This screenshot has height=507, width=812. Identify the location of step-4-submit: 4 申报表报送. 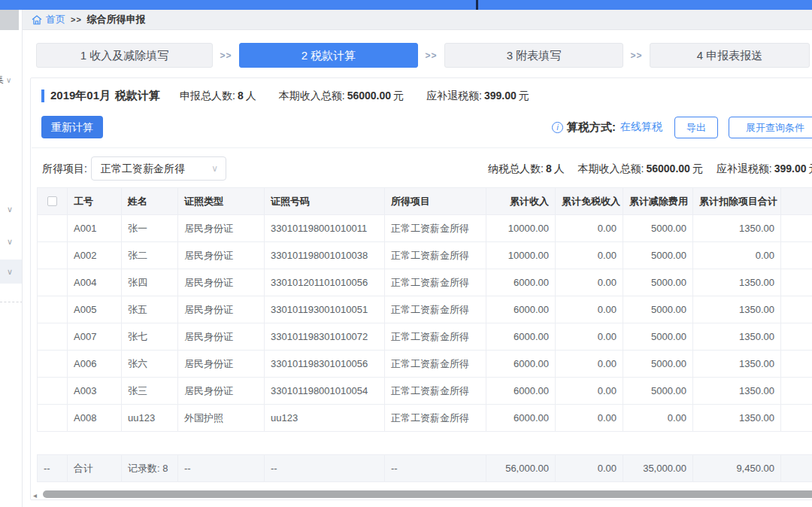
(729, 56).